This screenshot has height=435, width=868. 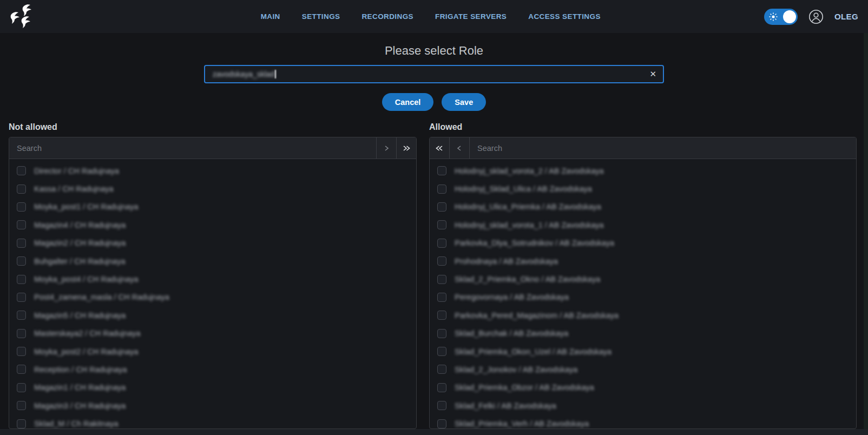 What do you see at coordinates (406, 148) in the screenshot?
I see `move-all-right-button` at bounding box center [406, 148].